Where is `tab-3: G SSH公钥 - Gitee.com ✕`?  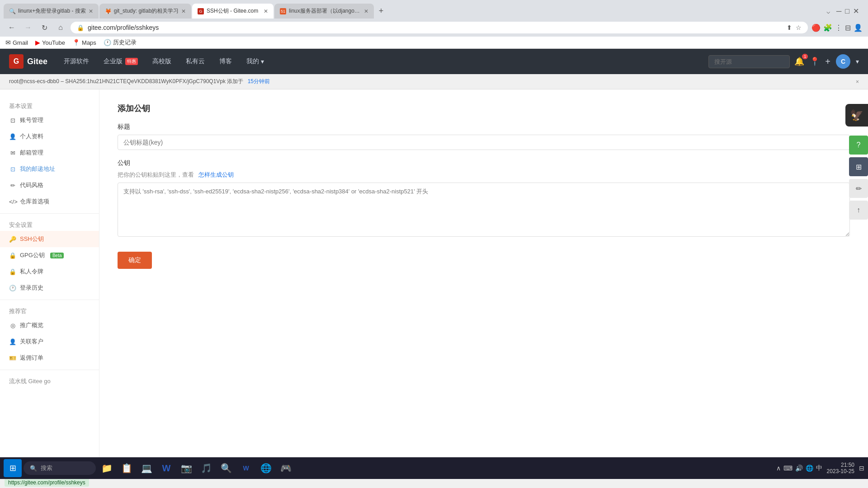
tab-3: G SSH公钥 - Gitee.com ✕ is located at coordinates (233, 11).